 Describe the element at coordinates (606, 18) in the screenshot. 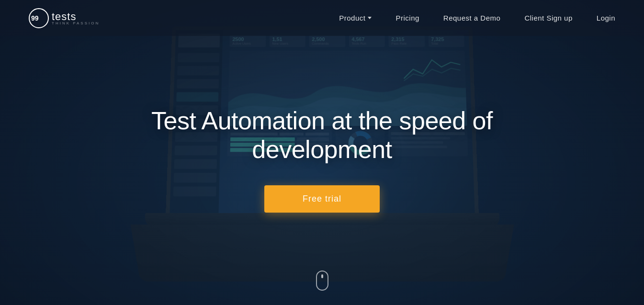

I see `nav-link-login: Login` at that location.